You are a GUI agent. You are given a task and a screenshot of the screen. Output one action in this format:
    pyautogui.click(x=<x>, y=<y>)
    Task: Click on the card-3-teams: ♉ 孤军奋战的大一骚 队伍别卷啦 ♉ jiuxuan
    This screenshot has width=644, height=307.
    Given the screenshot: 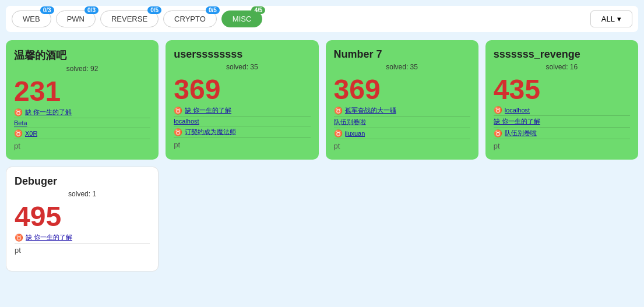 What is the action you would take?
    pyautogui.click(x=402, y=122)
    